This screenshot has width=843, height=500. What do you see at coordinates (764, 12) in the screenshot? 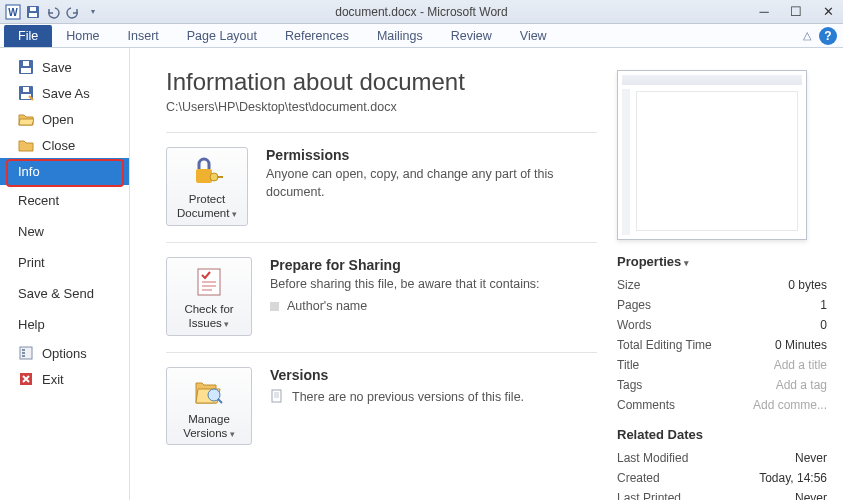
I see `minimize-button: ─` at bounding box center [764, 12].